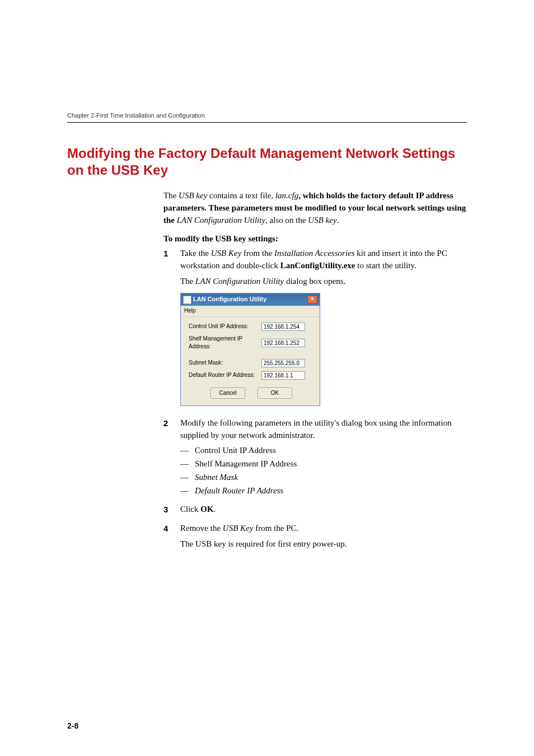  What do you see at coordinates (241, 195) in the screenshot?
I see `text: contains a text file,` at bounding box center [241, 195].